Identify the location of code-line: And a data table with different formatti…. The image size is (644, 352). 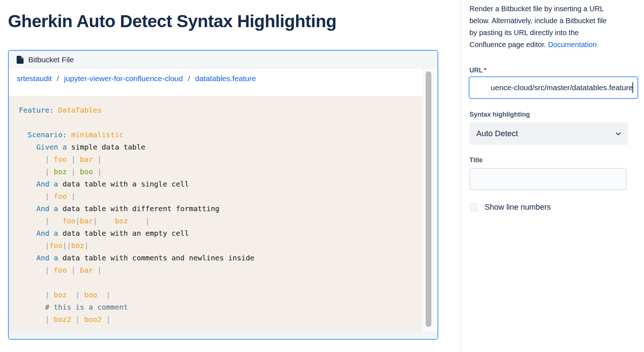
(221, 209).